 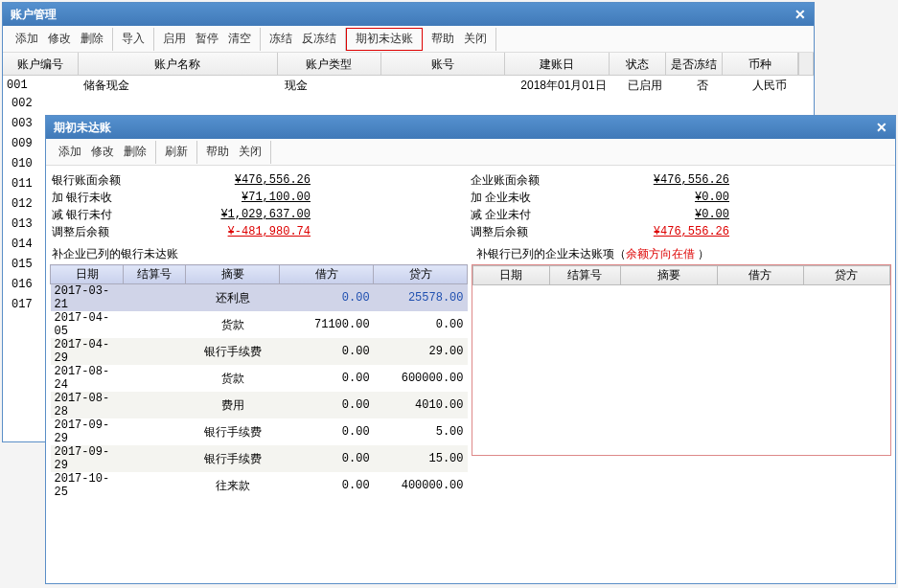 What do you see at coordinates (408, 39) in the screenshot?
I see `parent-toolbar: 添加修改删除导入启用暂停清空冻结反冻结期初未达账帮助关闭` at bounding box center [408, 39].